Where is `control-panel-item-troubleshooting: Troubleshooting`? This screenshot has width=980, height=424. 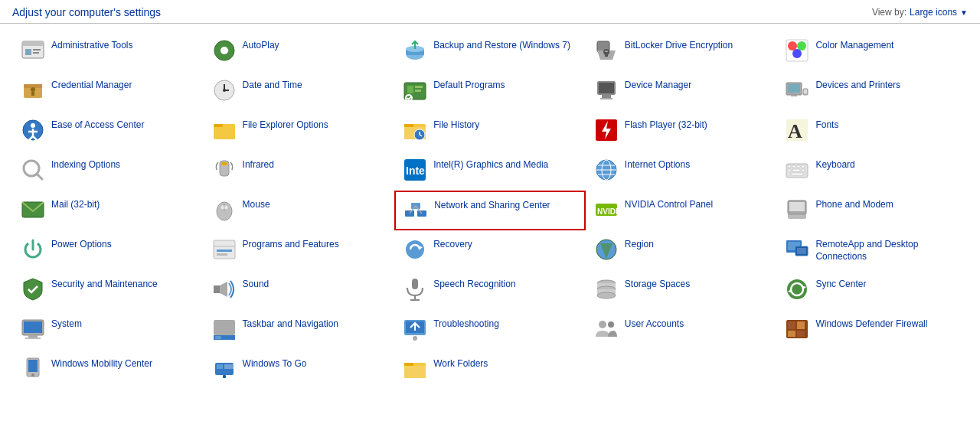 control-panel-item-troubleshooting: Troubleshooting is located at coordinates (490, 330).